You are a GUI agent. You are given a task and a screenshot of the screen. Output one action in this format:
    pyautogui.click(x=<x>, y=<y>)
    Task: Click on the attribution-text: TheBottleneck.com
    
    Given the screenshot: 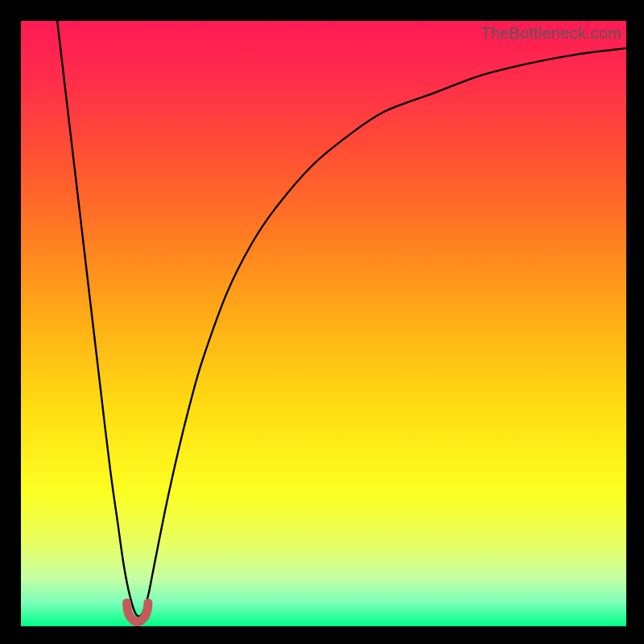 What is the action you would take?
    pyautogui.click(x=551, y=34)
    